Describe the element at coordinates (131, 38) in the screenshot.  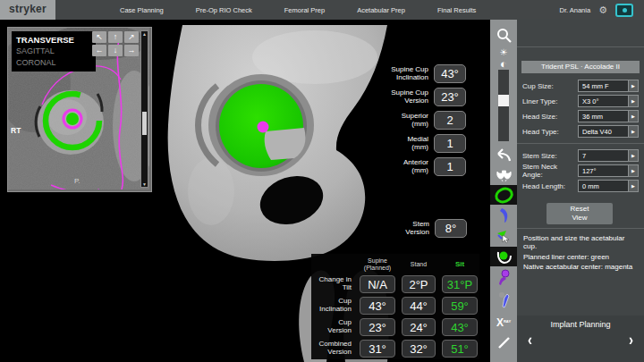
I see `pan-up-right-icon: ↗` at that location.